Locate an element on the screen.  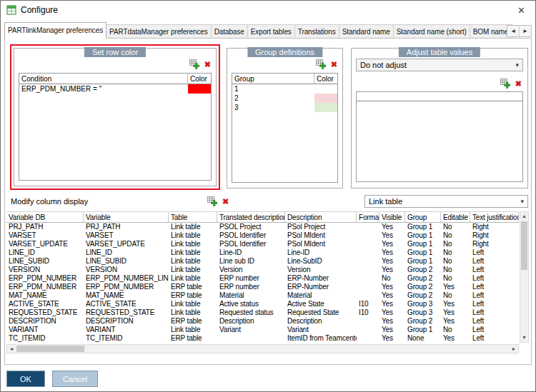
table-row: MAT_NAMEMAT_NAMEERP tableMaterialMateria… is located at coordinates (263, 296).